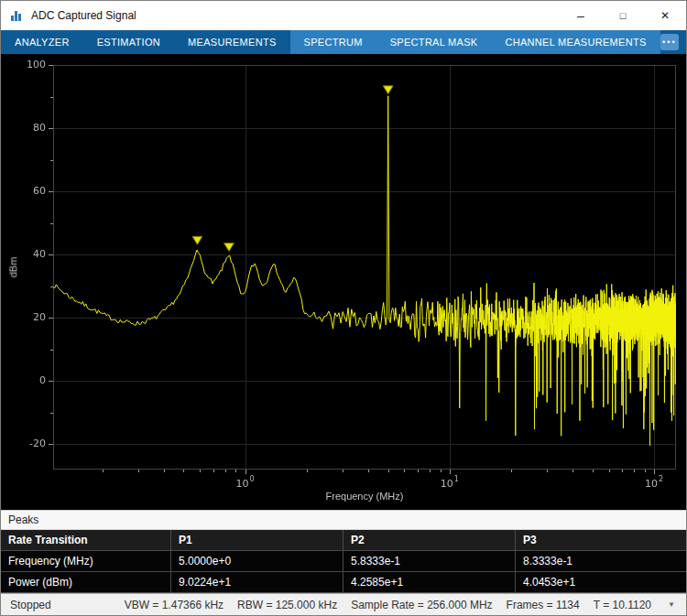 The width and height of the screenshot is (687, 616). I want to click on peaks-power-p3: 4.0453e+1, so click(601, 582).